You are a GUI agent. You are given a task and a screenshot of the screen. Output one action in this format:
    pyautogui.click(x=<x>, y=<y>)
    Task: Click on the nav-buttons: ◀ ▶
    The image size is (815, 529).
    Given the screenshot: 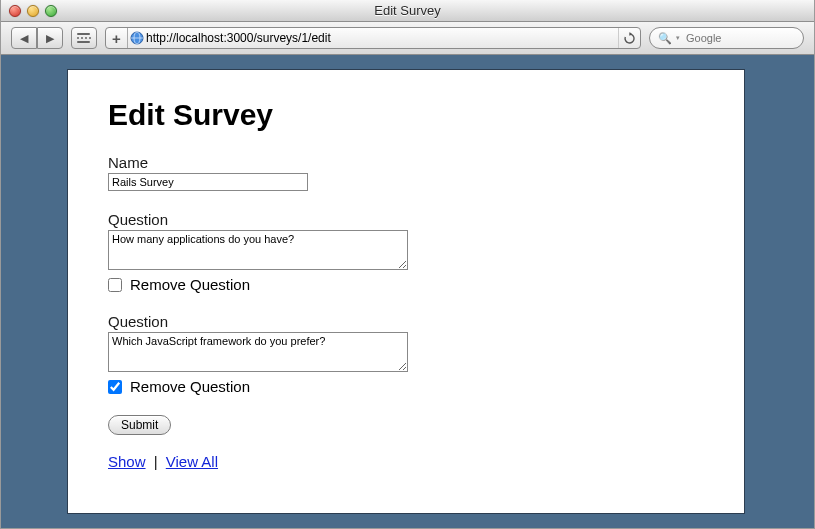 What is the action you would take?
    pyautogui.click(x=37, y=38)
    